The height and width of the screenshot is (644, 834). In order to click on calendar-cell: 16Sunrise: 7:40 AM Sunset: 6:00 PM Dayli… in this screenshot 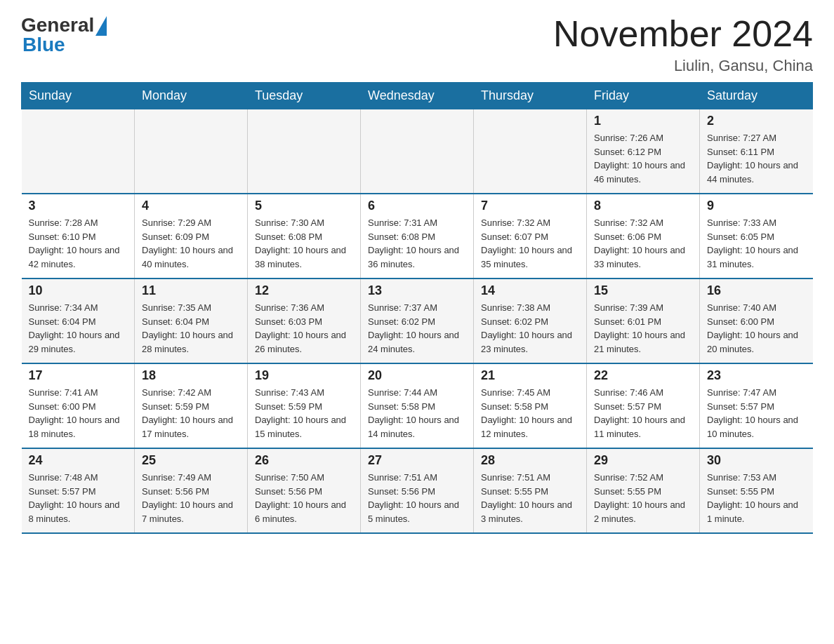, I will do `click(757, 321)`.